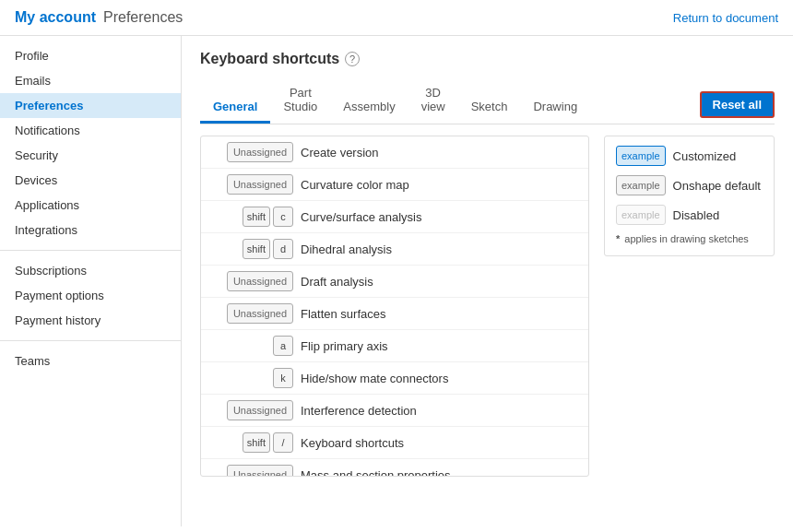 This screenshot has width=793, height=532. Describe the element at coordinates (440, 443) in the screenshot. I see `shortcut-label-9: Keyboard shortcuts` at that location.